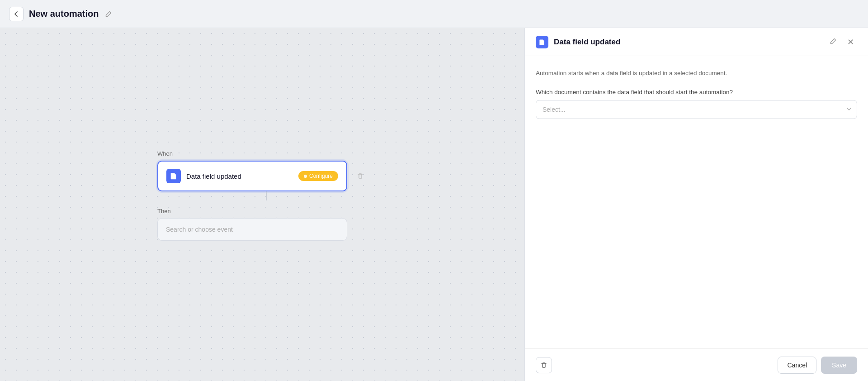 This screenshot has height=381, width=868. What do you see at coordinates (252, 176) in the screenshot?
I see `trigger-card: Data field updated Configure` at bounding box center [252, 176].